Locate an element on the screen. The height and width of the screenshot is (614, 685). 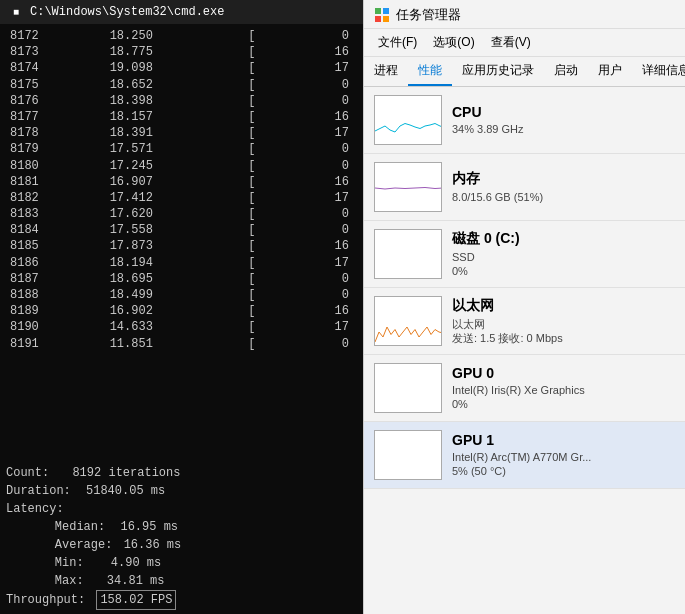
tm-menubar: 文件(F) 选项(O) 查看(V) is located at coordinates (524, 43).